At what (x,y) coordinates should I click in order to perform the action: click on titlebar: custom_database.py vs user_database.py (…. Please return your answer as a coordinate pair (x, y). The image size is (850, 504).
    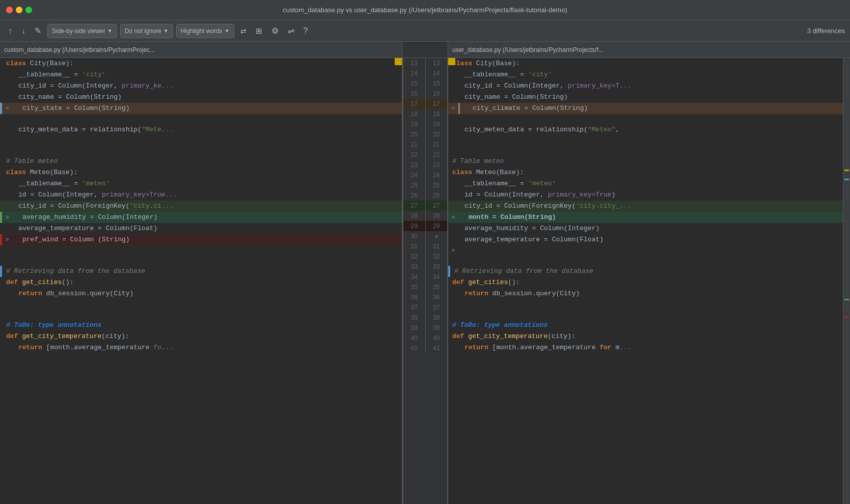
    Looking at the image, I should click on (425, 10).